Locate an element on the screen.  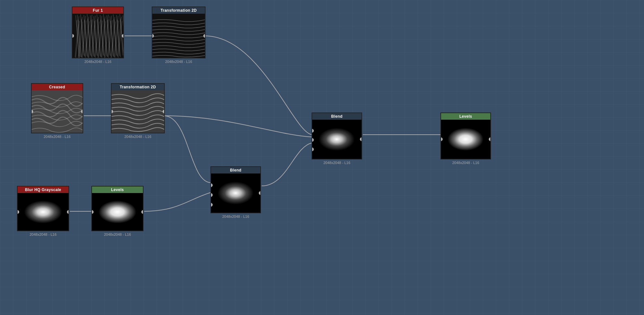
node-blend-mid-connector-left2 is located at coordinates (313, 140).